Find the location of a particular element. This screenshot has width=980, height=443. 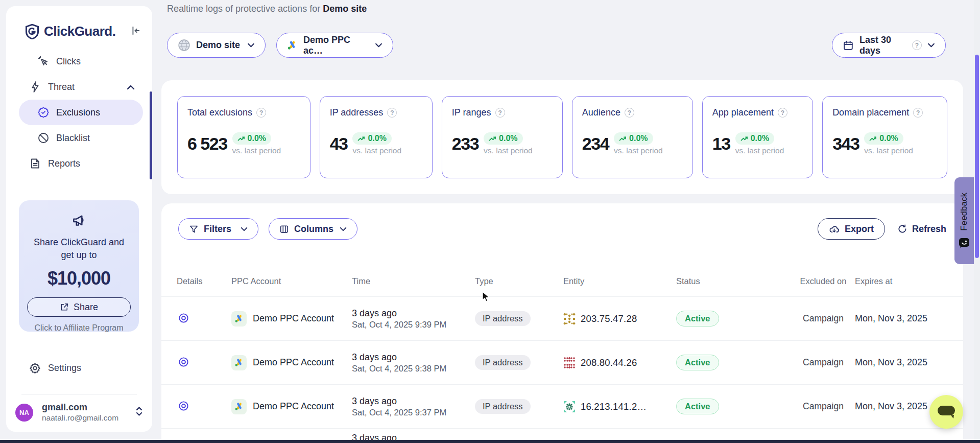

bottom-edge-strip is located at coordinates (490, 441).